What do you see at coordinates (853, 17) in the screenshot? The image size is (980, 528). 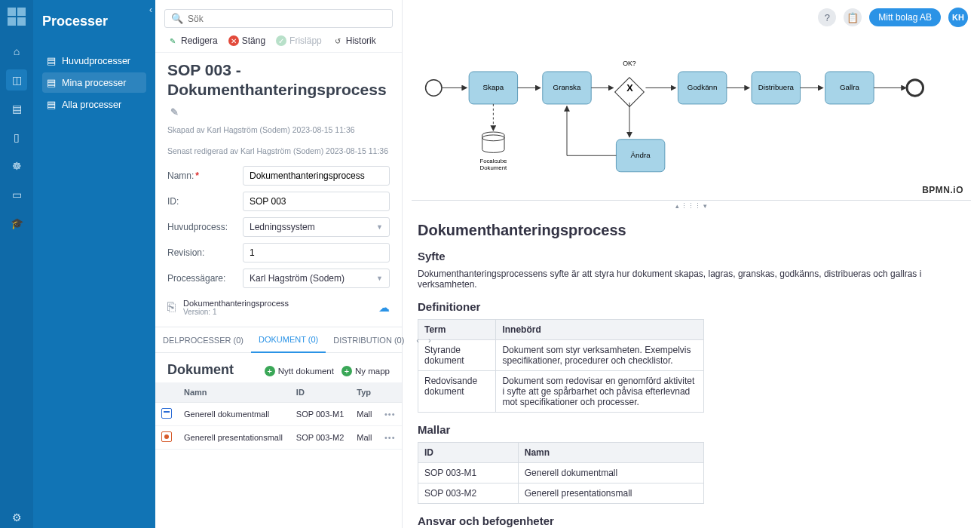 I see `clipboard-icon: 📋` at bounding box center [853, 17].